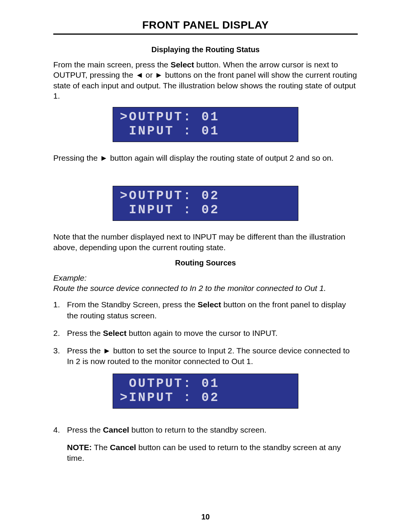 This screenshot has width=411, height=532. Describe the element at coordinates (212, 333) in the screenshot. I see `list-body: Press the Select button again to move th…` at that location.